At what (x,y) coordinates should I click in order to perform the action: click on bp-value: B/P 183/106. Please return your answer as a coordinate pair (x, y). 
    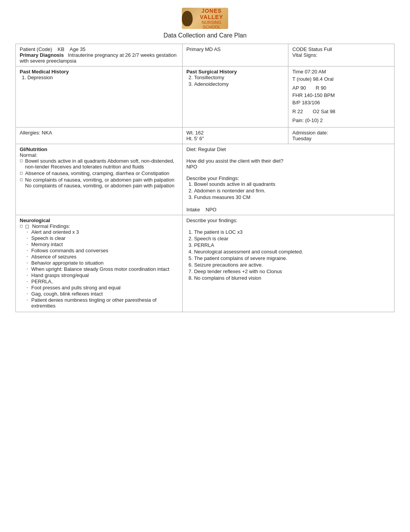
    Looking at the image, I should click on (306, 103).